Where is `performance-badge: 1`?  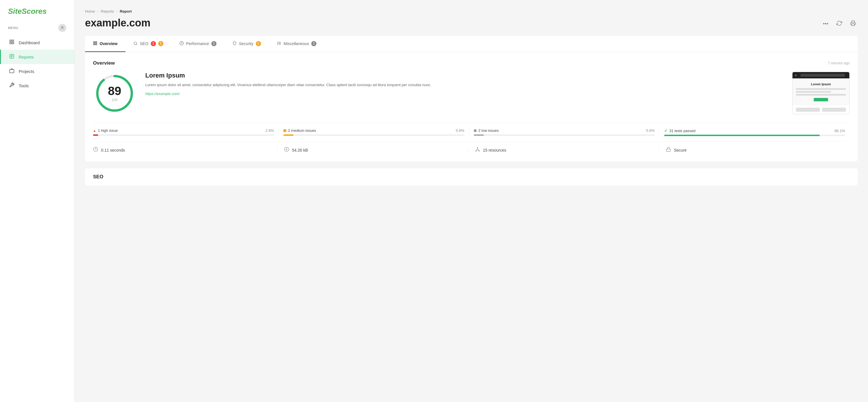
performance-badge: 1 is located at coordinates (214, 44).